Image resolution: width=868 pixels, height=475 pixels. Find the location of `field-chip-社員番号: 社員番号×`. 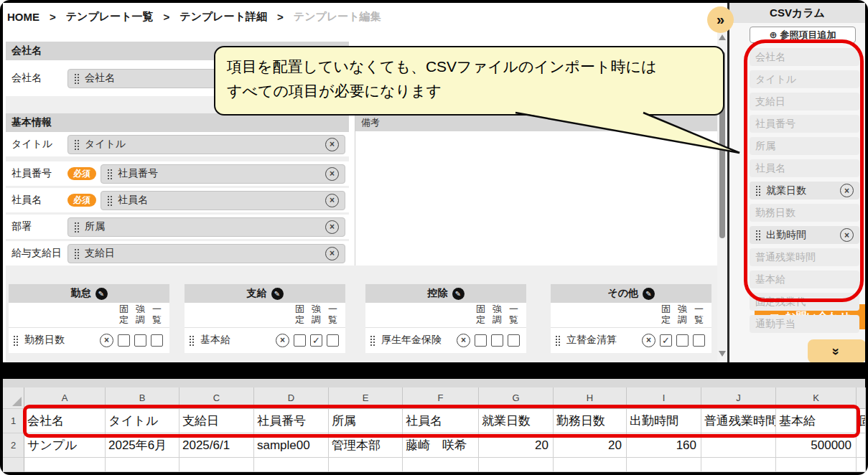

field-chip-社員番号: 社員番号× is located at coordinates (223, 174).